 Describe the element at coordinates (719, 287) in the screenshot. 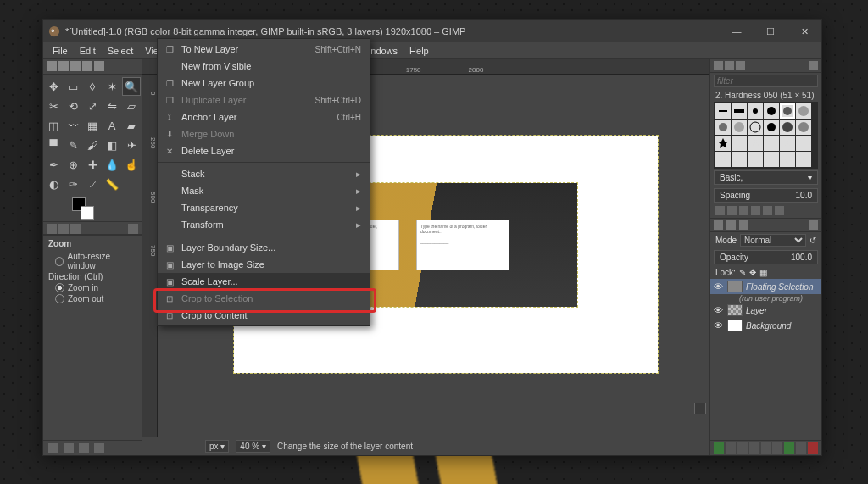

I see `visibility-icon: 👁` at that location.